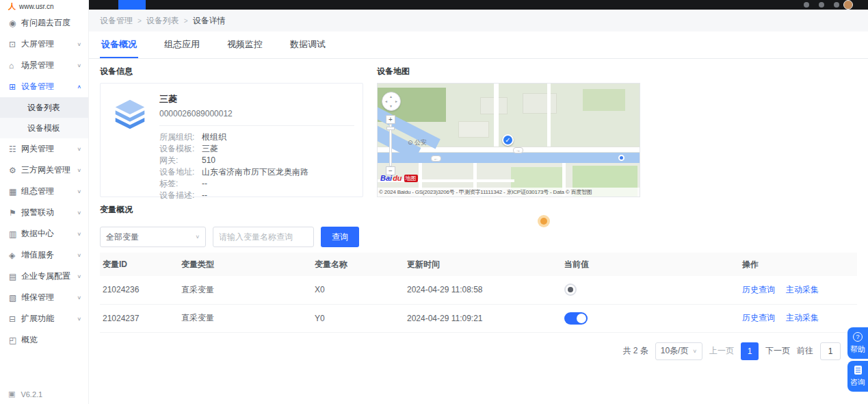 Image resolution: width=868 pixels, height=404 pixels. Describe the element at coordinates (44, 170) in the screenshot. I see `sidebar-item-third-party-gateway: ⚙ 三方网关管理 ∨` at that location.